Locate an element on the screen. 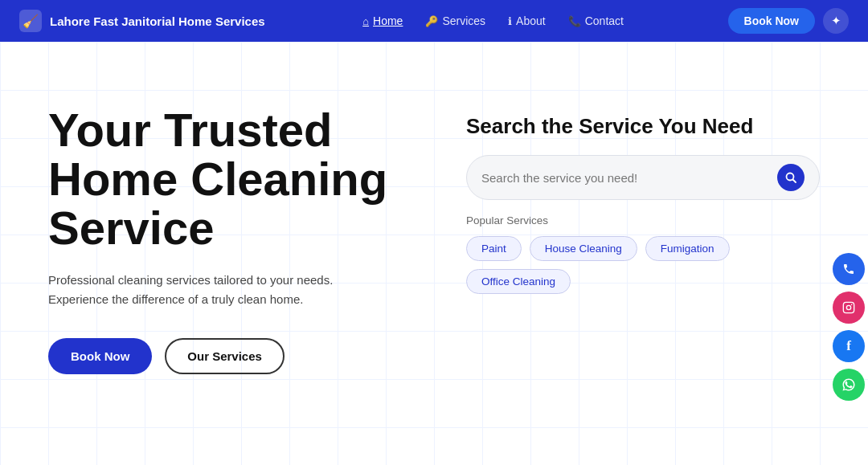  phone-icon is located at coordinates (849, 269).